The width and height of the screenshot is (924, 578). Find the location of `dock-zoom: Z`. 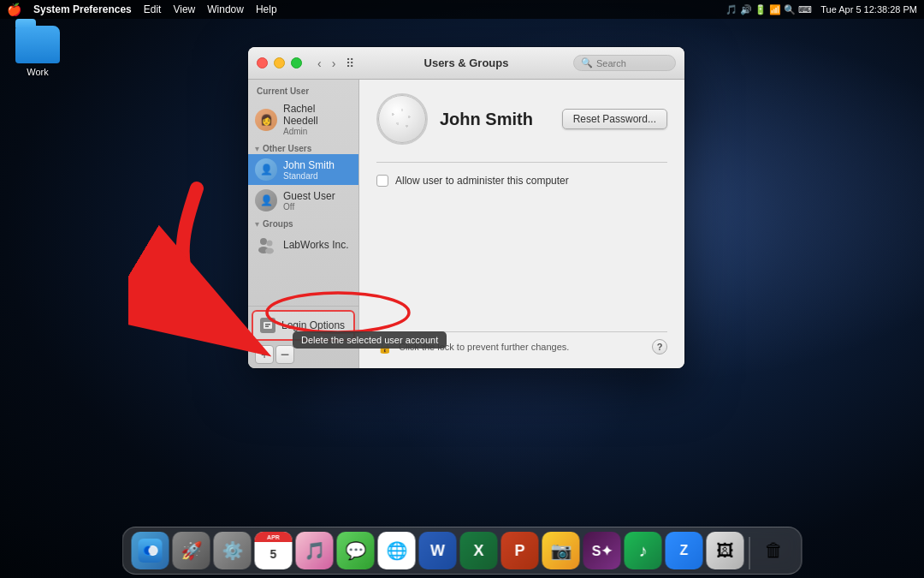

dock-zoom: Z is located at coordinates (684, 551).